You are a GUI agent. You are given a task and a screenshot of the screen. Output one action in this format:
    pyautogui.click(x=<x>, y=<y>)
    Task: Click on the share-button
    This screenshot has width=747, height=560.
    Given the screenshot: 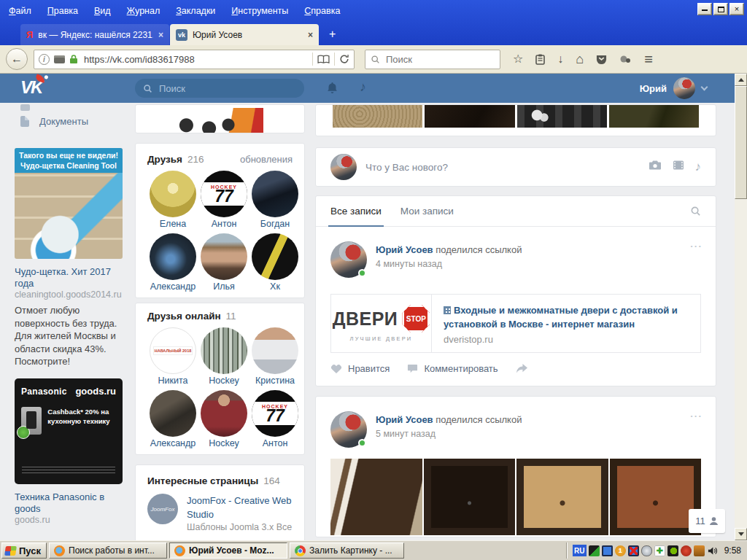 What is the action you would take?
    pyautogui.click(x=522, y=369)
    